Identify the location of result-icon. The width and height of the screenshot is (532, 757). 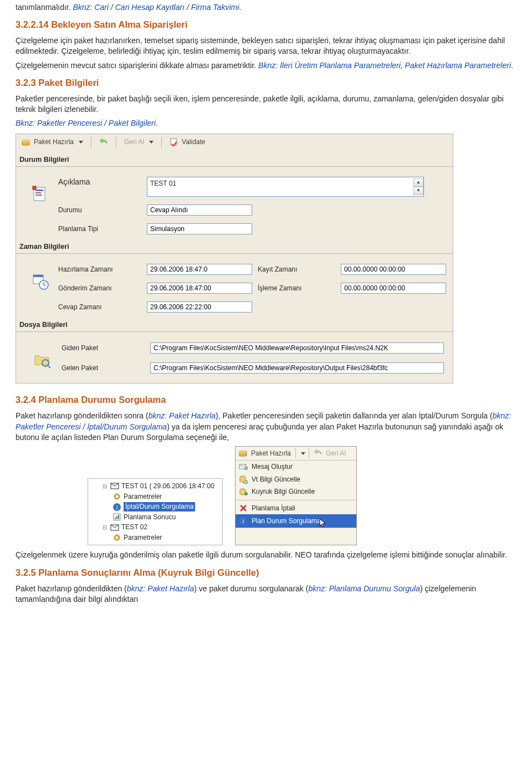
(117, 517).